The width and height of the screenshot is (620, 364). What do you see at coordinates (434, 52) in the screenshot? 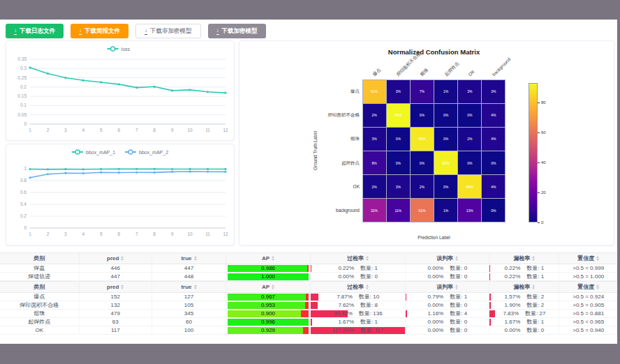
I see `confusion-matrix-title: Normalized Confusion Matrix` at bounding box center [434, 52].